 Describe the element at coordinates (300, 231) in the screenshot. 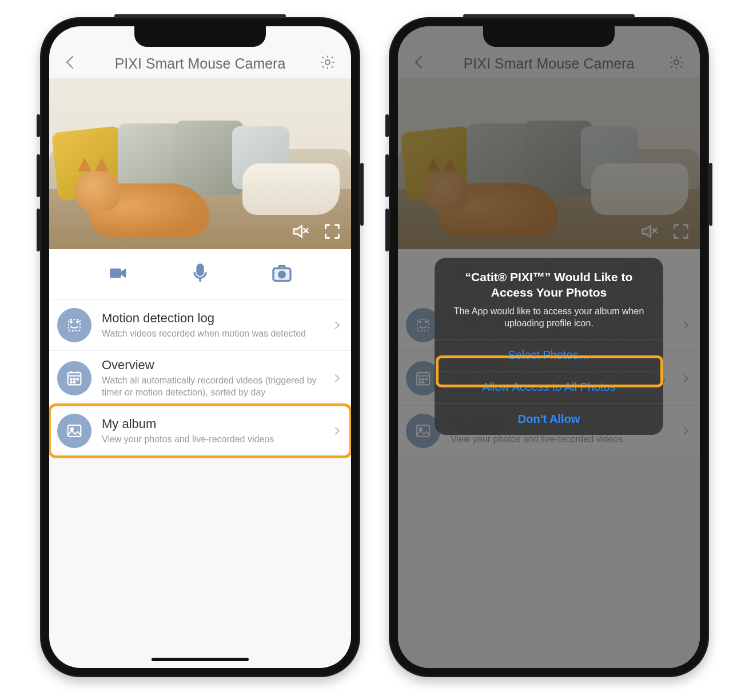

I see `speaker-muted-icon` at that location.